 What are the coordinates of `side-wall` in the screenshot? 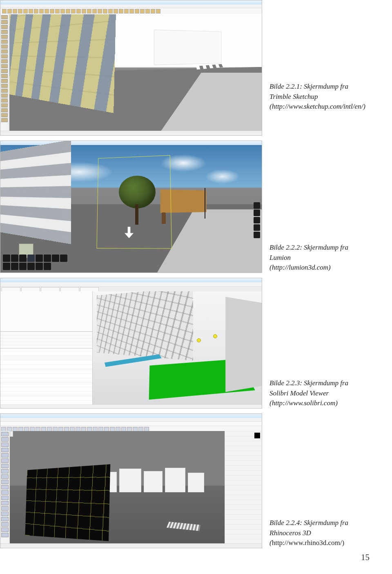 It's located at (243, 345).